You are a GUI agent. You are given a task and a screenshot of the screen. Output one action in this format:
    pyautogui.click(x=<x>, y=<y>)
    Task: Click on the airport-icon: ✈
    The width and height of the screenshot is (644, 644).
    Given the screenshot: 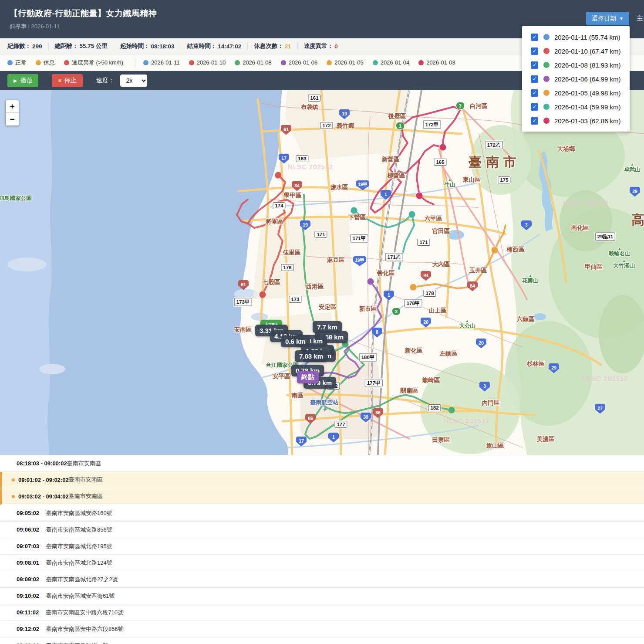 What is the action you would take?
    pyautogui.click(x=325, y=410)
    